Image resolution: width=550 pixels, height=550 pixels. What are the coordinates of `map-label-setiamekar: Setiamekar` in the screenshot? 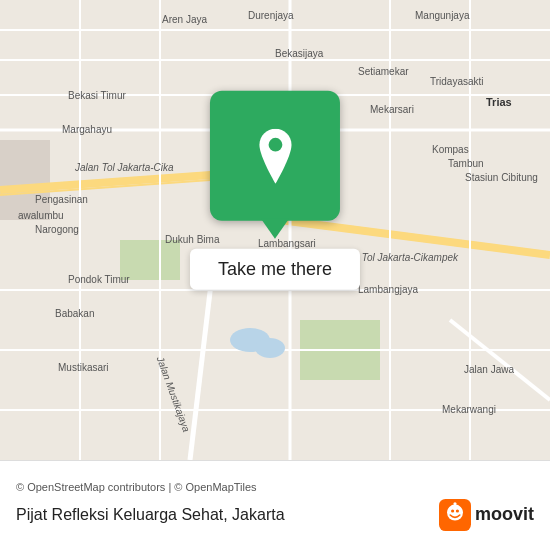 It's located at (384, 72).